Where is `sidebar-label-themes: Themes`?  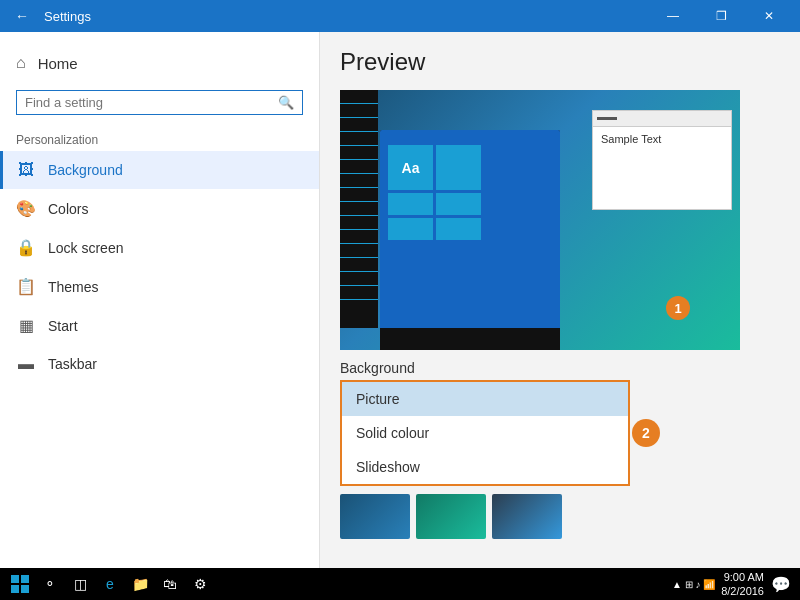 sidebar-label-themes: Themes is located at coordinates (74, 287).